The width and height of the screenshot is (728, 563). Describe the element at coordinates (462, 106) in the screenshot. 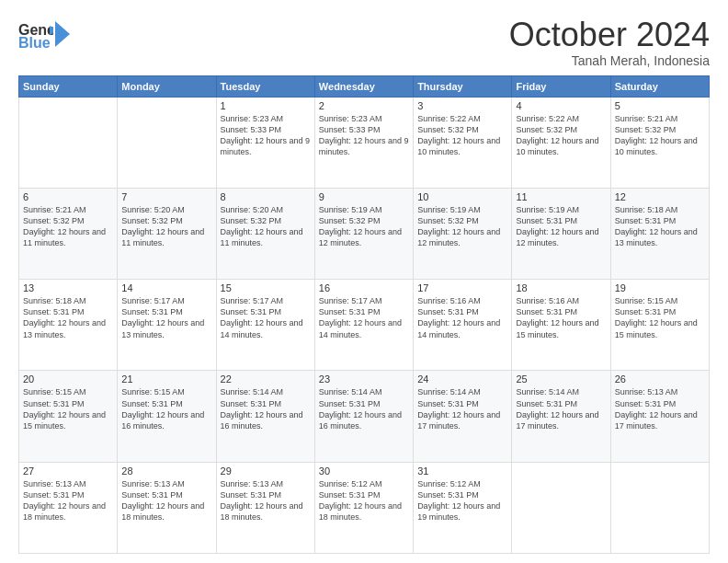

I see `day-number: 3` at that location.